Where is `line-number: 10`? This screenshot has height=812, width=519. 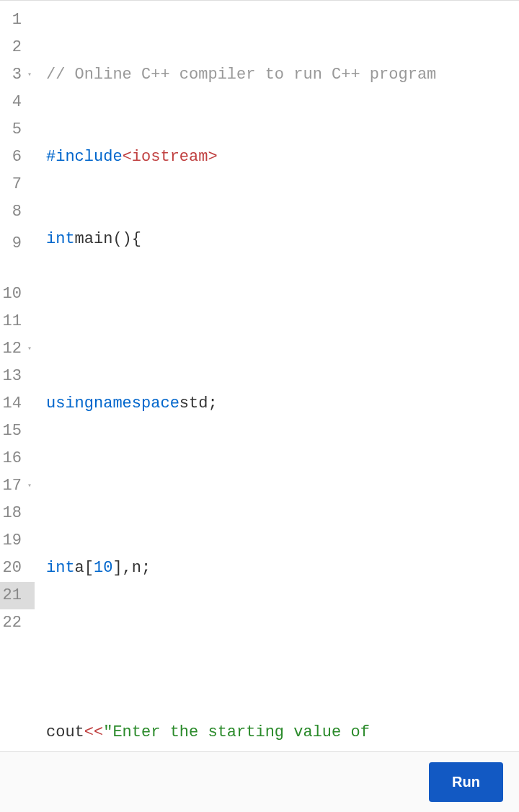
line-number: 10 is located at coordinates (17, 294).